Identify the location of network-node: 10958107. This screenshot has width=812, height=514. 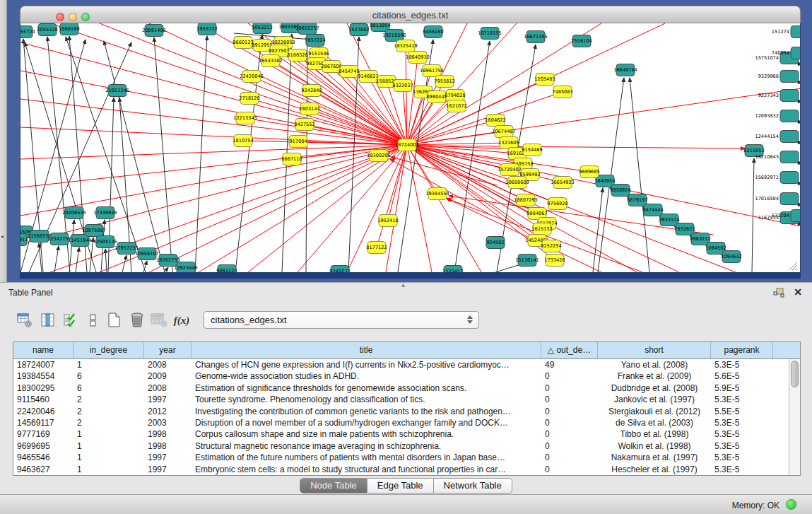
(147, 255).